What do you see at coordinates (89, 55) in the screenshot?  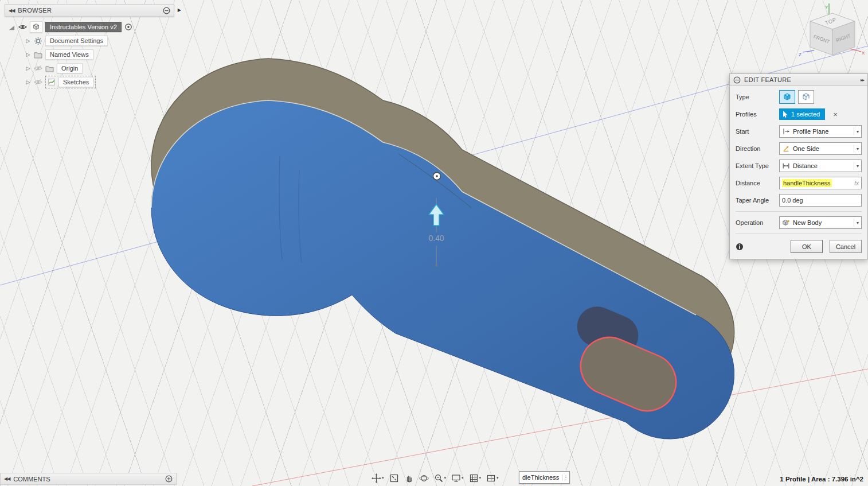 I see `browser-tree: Instructables Version v2 ▷ Document Sett…` at bounding box center [89, 55].